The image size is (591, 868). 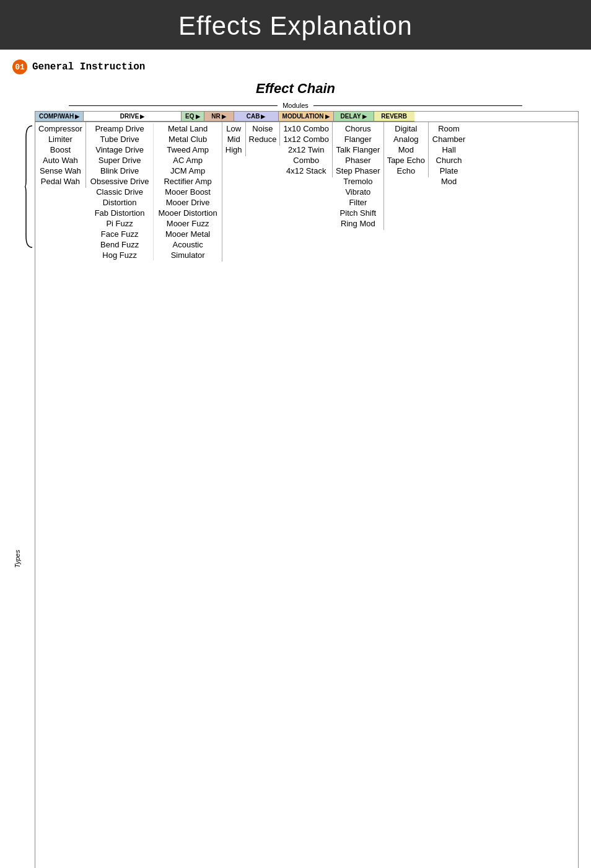 What do you see at coordinates (263, 134) in the screenshot?
I see `nr-col: Noise Reduce` at bounding box center [263, 134].